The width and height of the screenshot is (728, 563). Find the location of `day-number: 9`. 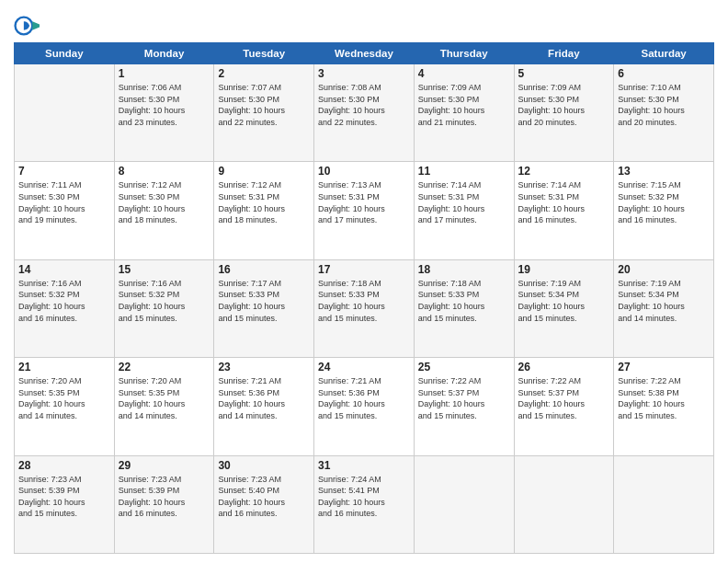

day-number: 9 is located at coordinates (264, 171).